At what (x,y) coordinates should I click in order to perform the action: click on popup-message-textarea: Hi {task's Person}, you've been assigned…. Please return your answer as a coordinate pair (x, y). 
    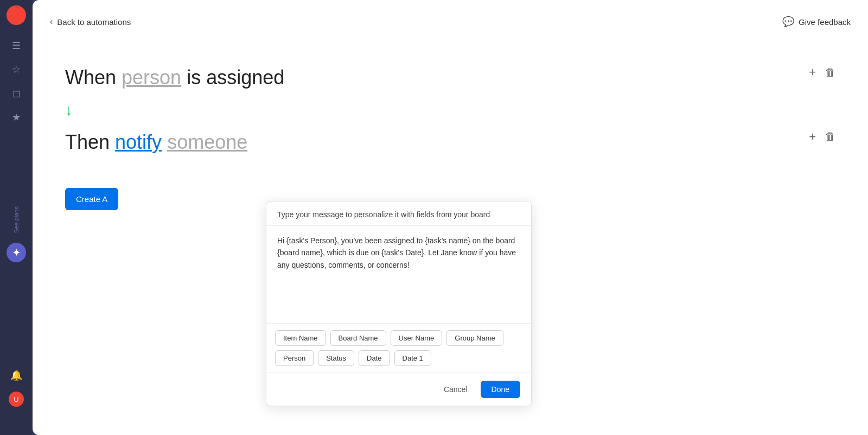
    Looking at the image, I should click on (399, 275).